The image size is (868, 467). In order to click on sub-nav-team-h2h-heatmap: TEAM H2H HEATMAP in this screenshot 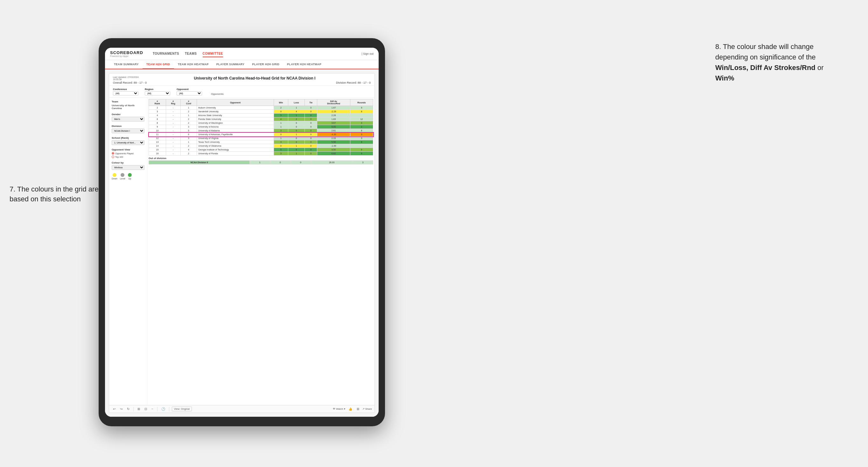, I will do `click(193, 64)`.